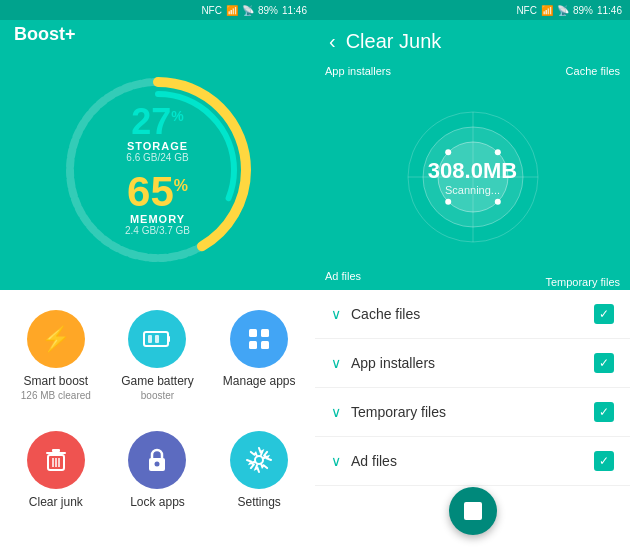  What do you see at coordinates (56, 381) in the screenshot?
I see `smart-boost-label: Smart boost` at bounding box center [56, 381].